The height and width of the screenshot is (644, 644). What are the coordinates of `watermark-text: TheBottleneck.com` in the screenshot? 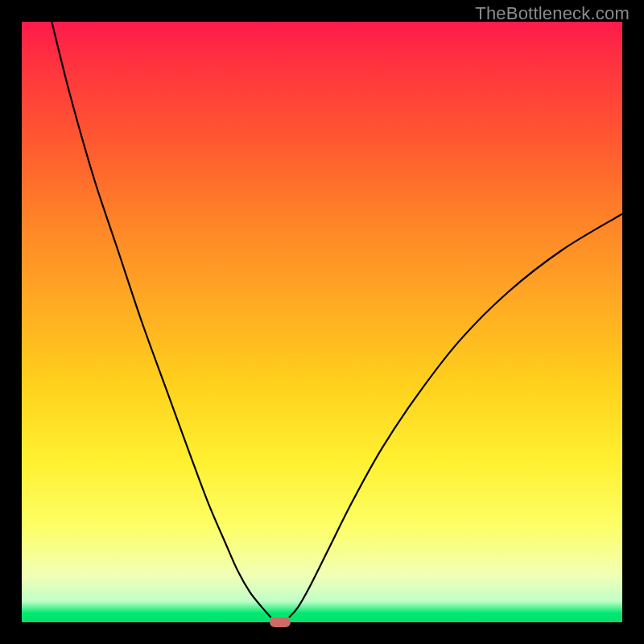 It's located at (552, 14).